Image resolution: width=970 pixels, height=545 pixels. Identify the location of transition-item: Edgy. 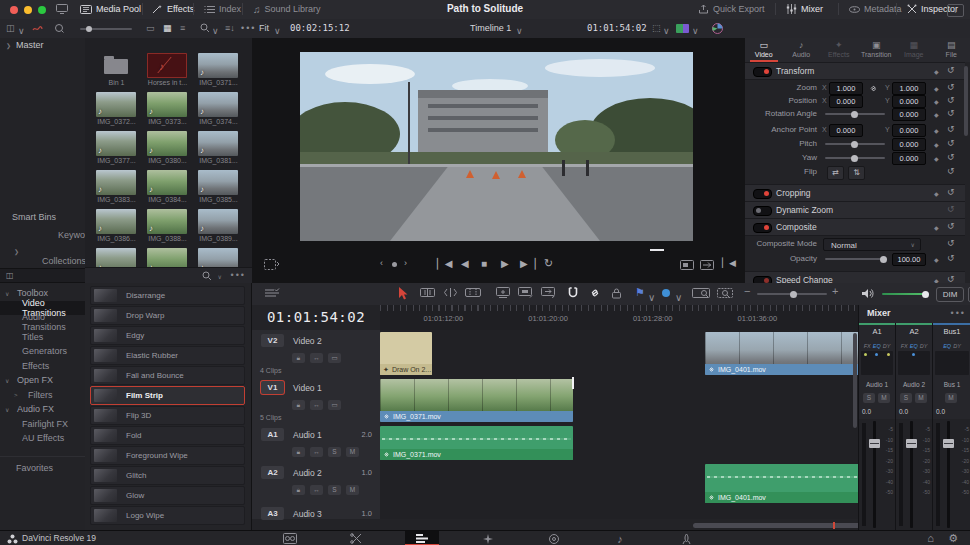
(168, 336).